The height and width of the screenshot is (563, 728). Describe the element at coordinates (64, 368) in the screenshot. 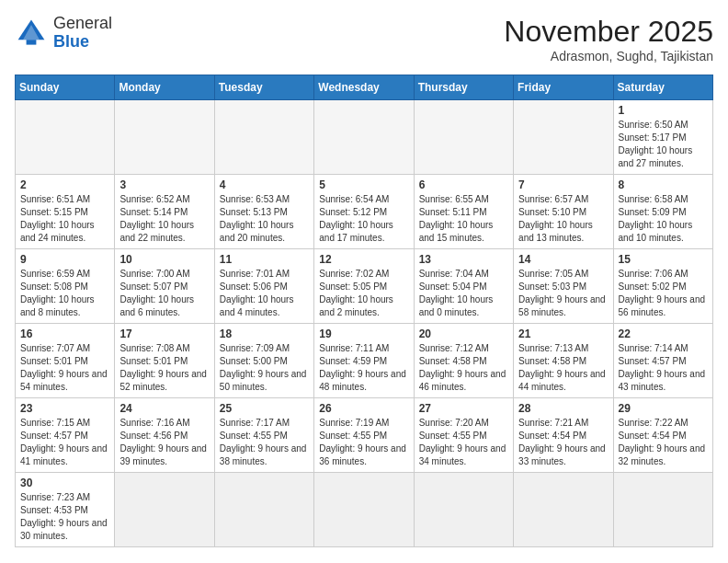

I see `day-info: Sunrise: 7:07 AM Sunset: 5:01 PM Dayligh…` at that location.